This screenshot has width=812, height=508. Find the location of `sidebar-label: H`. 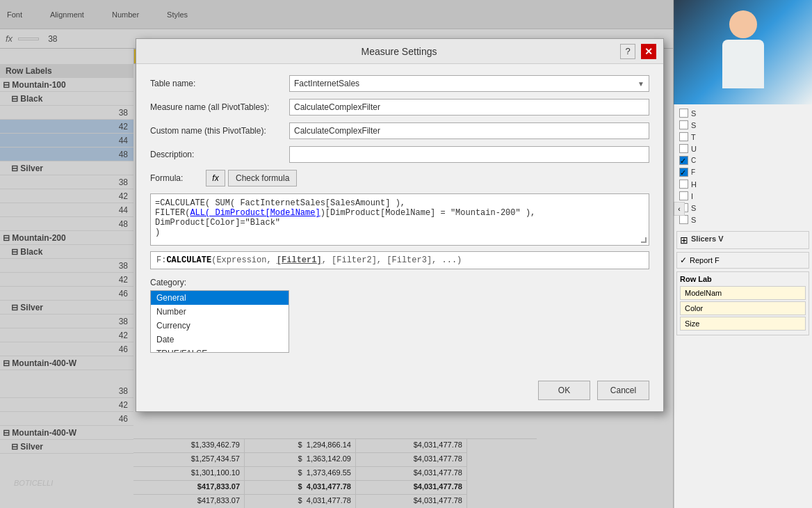

sidebar-label: H is located at coordinates (694, 184).